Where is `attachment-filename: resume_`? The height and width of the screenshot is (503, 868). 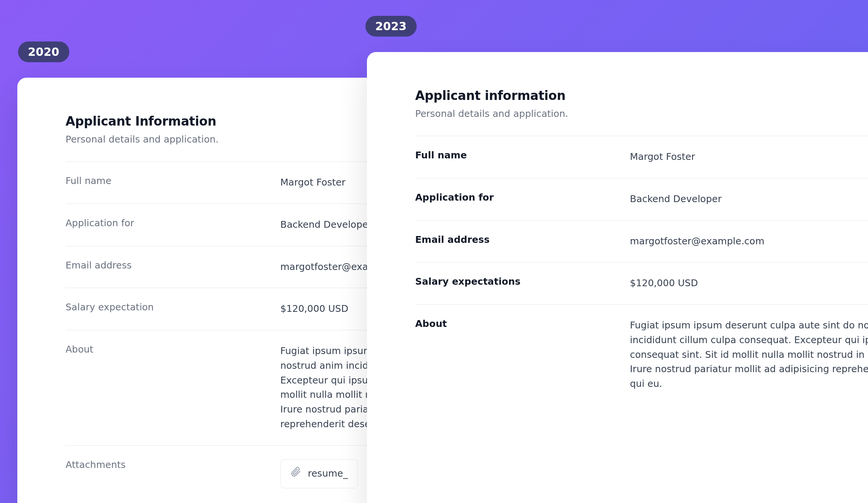
attachment-filename: resume_ is located at coordinates (328, 474).